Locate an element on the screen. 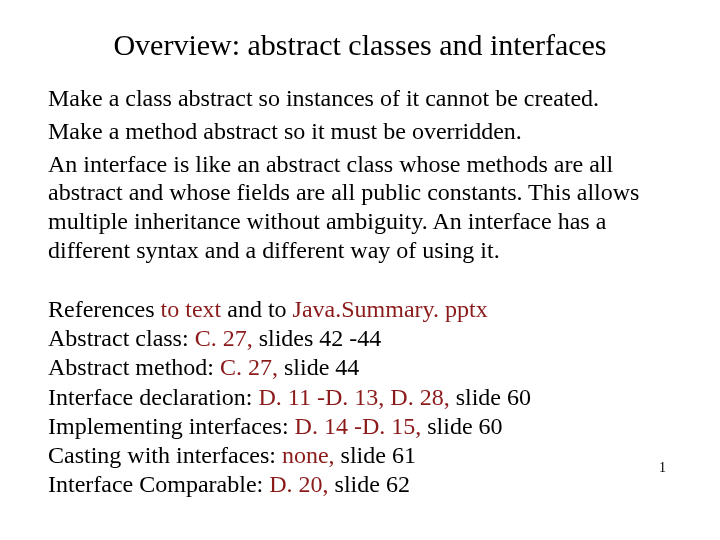  ref-heading-text-a: References is located at coordinates (104, 309).